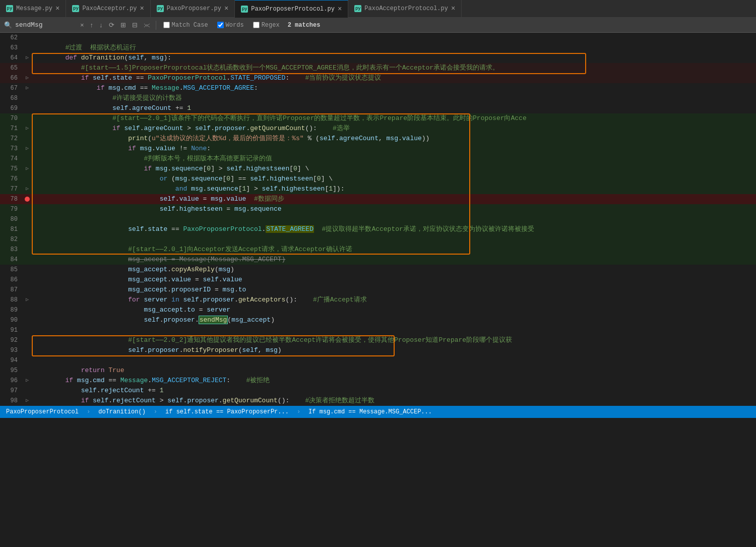  What do you see at coordinates (166, 25) in the screenshot?
I see `match-case-checkbox` at bounding box center [166, 25].